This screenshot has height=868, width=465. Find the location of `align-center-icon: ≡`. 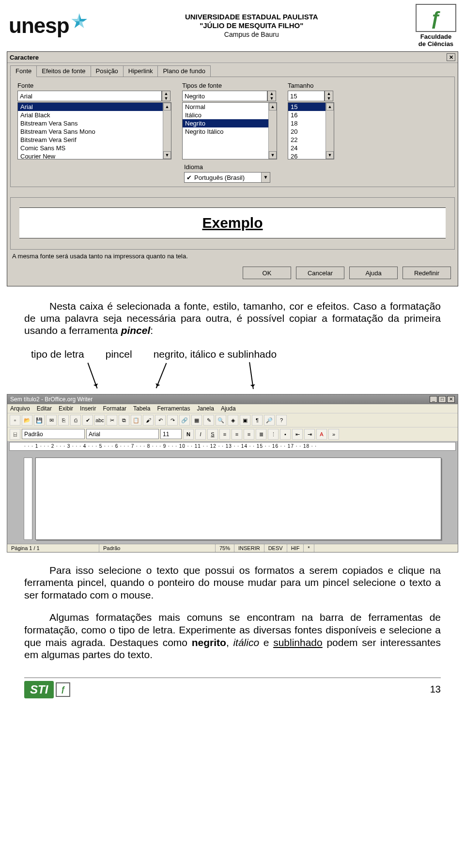

align-center-icon: ≡ is located at coordinates (237, 434).